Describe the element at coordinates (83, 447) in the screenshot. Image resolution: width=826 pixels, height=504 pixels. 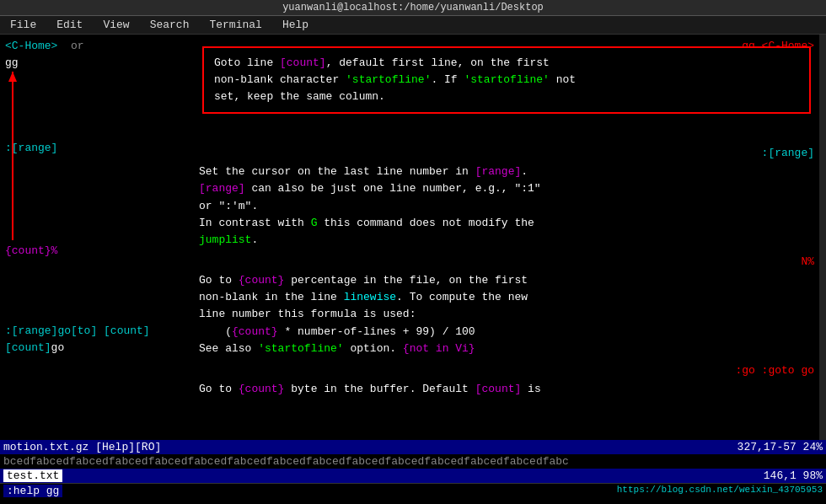
I see `status-bar-1-left: motion.txt.gz [Help][RO]` at that location.